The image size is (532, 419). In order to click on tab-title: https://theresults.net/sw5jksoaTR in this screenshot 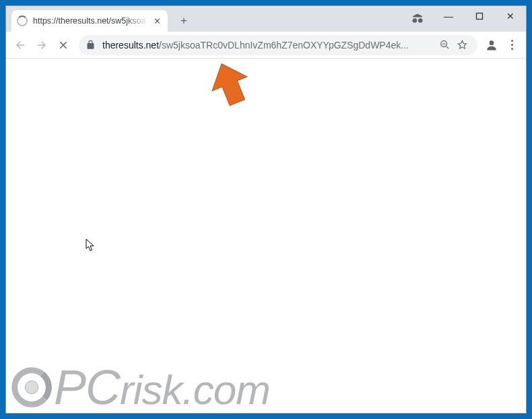, I will do `click(91, 21)`.